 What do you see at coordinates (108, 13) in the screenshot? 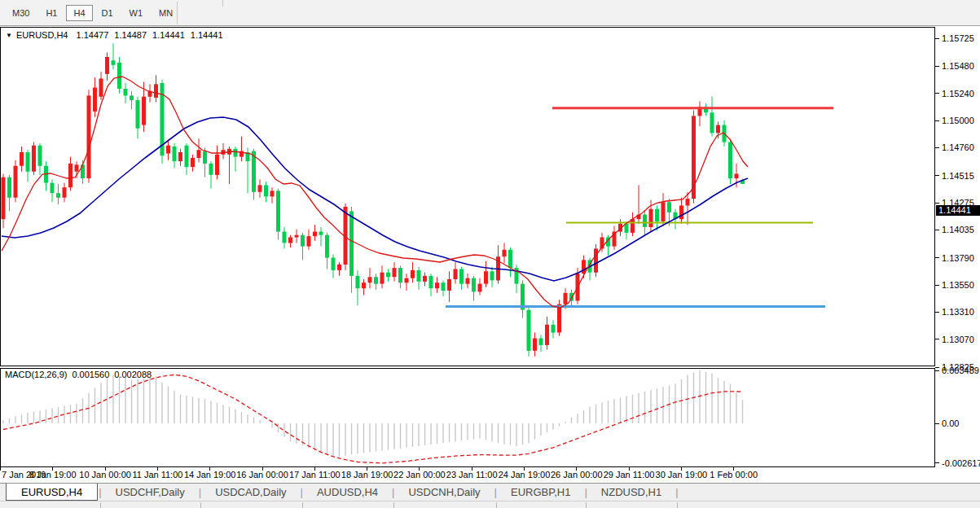
I see `timeframe-button-d1: D1` at bounding box center [108, 13].